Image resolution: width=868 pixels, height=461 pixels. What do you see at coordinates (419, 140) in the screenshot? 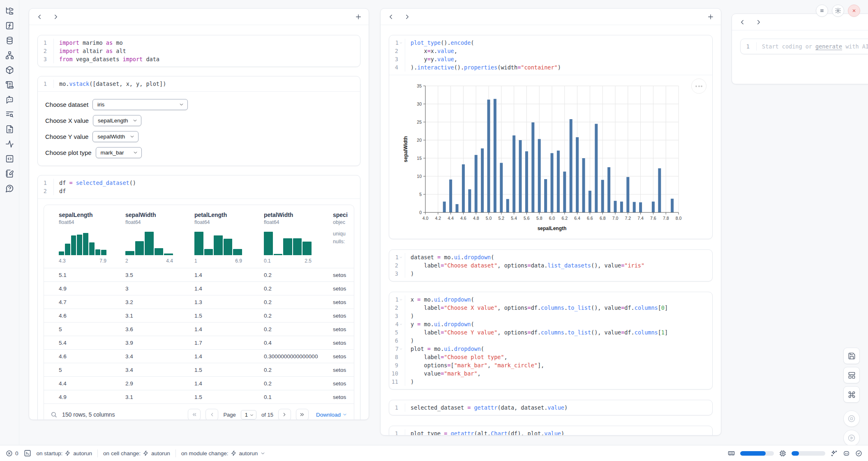
I see `svg-text: 20` at bounding box center [419, 140].